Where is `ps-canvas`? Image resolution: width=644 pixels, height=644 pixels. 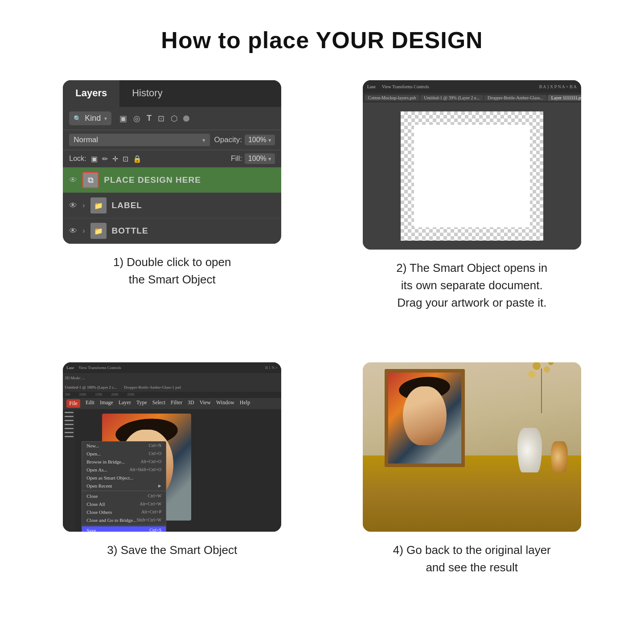 ps-canvas is located at coordinates (472, 176).